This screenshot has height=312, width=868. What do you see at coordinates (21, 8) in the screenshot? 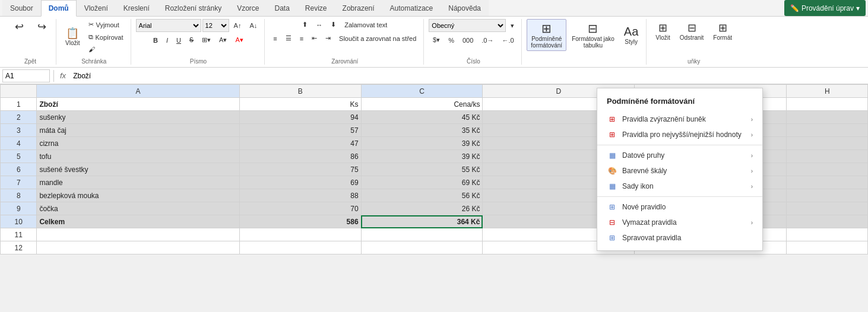
I see `tab-soubor: Soubor` at bounding box center [21, 8].